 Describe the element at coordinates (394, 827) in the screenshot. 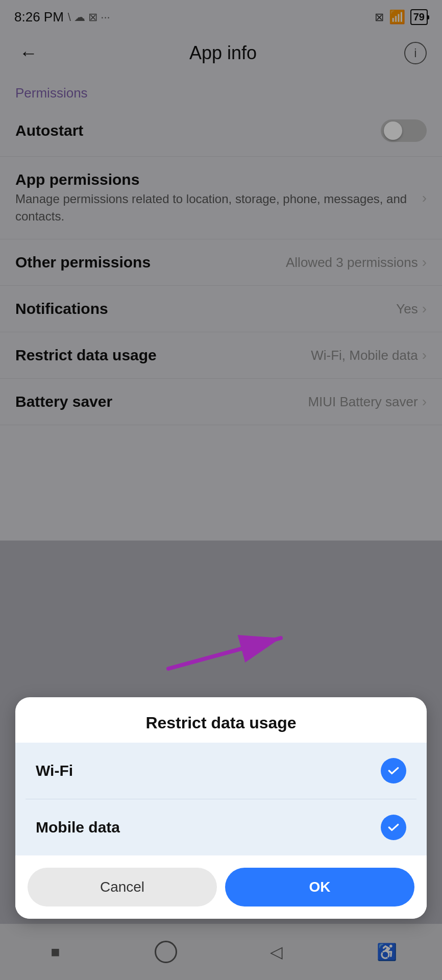

I see `mobile-data-check` at that location.